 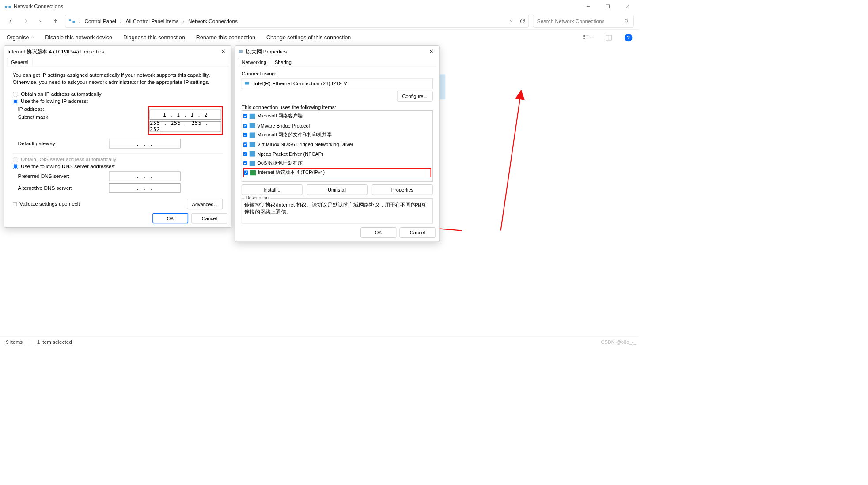 What do you see at coordinates (101, 21) in the screenshot?
I see `breadcrumb-item: Control Panel` at bounding box center [101, 21].